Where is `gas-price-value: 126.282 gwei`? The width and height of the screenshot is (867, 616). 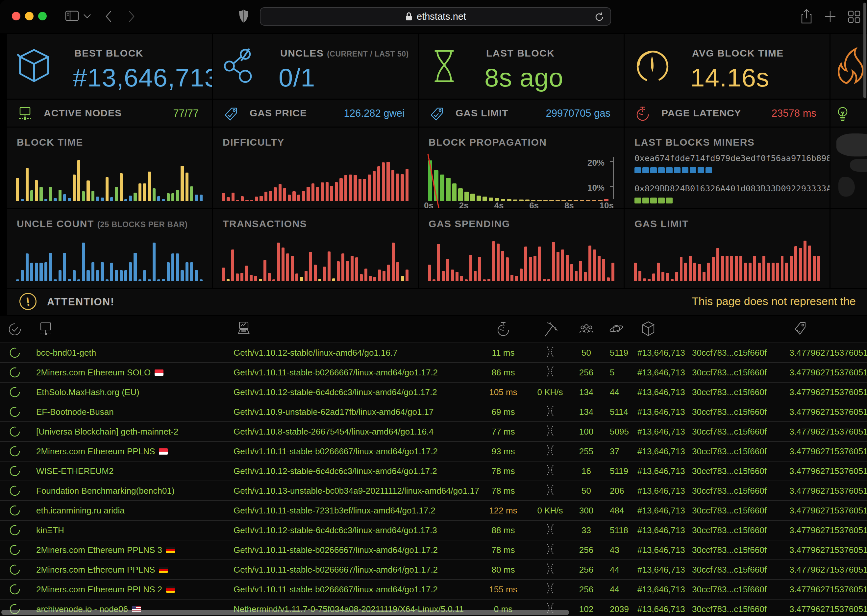 gas-price-value: 126.282 gwei is located at coordinates (374, 113).